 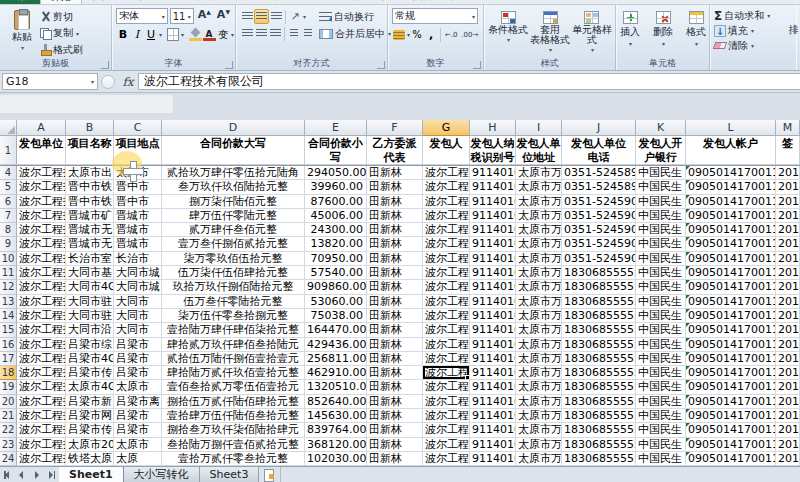 What do you see at coordinates (42, 230) in the screenshot?
I see `cell-A8: 波尔工程技` at bounding box center [42, 230].